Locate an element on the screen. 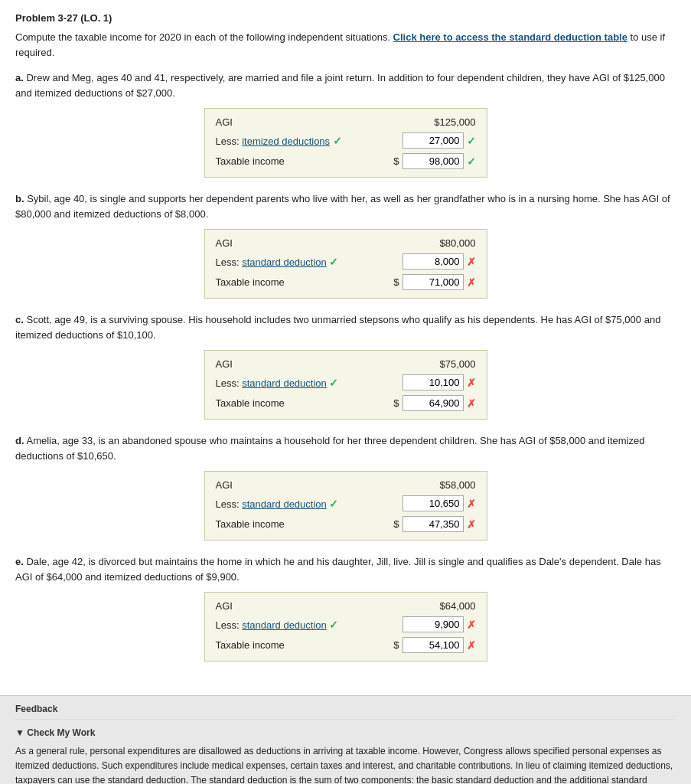 The height and width of the screenshot is (784, 691). part-a-taxable-correct-icon: ✓ is located at coordinates (471, 162).